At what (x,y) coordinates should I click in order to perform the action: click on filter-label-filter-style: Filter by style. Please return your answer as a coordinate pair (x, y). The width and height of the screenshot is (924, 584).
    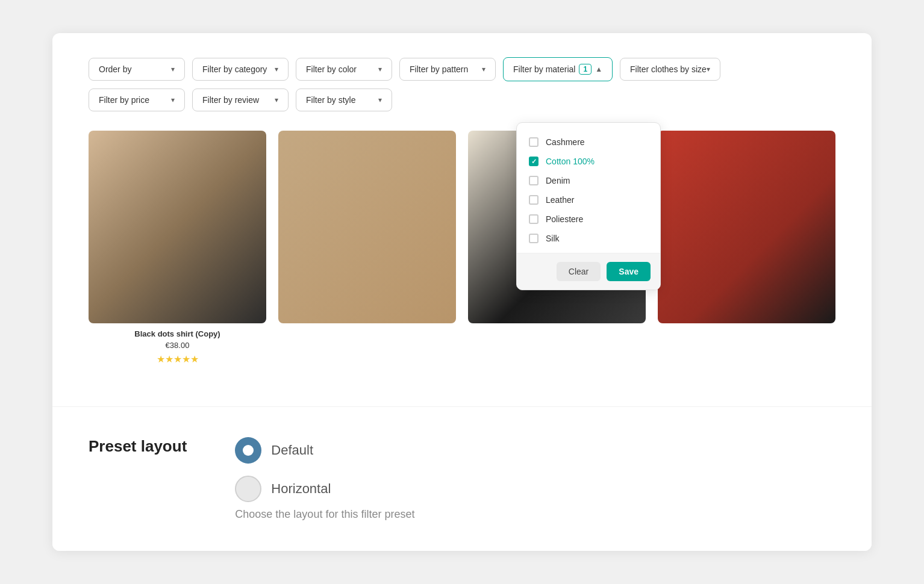
    Looking at the image, I should click on (331, 100).